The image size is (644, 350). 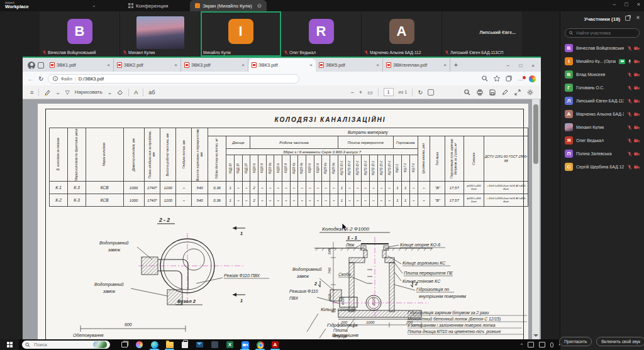 I want to click on participant-row: Г Головань О.С., so click(x=602, y=88).